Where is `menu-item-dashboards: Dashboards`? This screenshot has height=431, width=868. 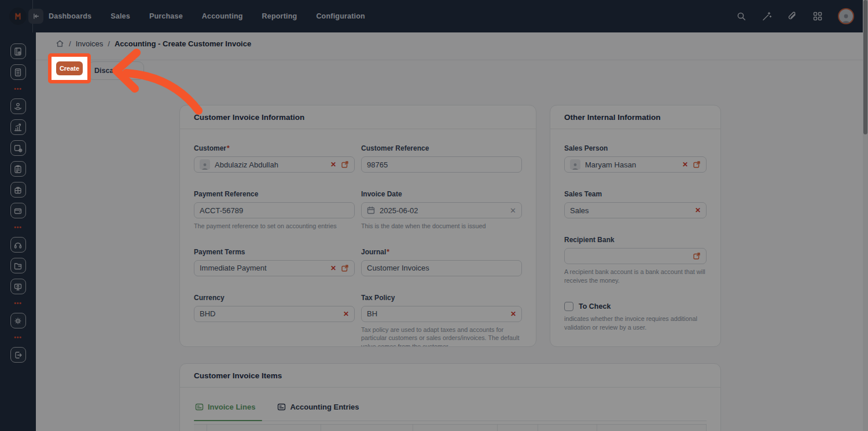
menu-item-dashboards: Dashboards is located at coordinates (70, 16).